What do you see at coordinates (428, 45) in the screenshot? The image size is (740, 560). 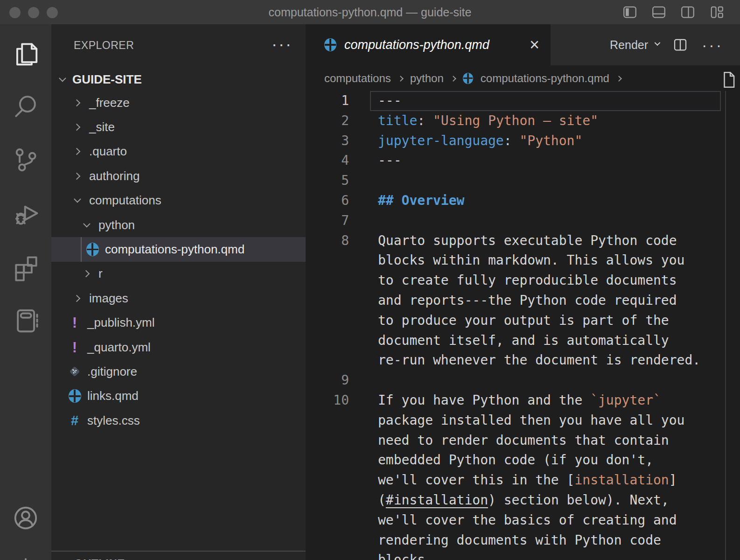 I see `tab-computations-python: computations-python.qmd ×` at bounding box center [428, 45].